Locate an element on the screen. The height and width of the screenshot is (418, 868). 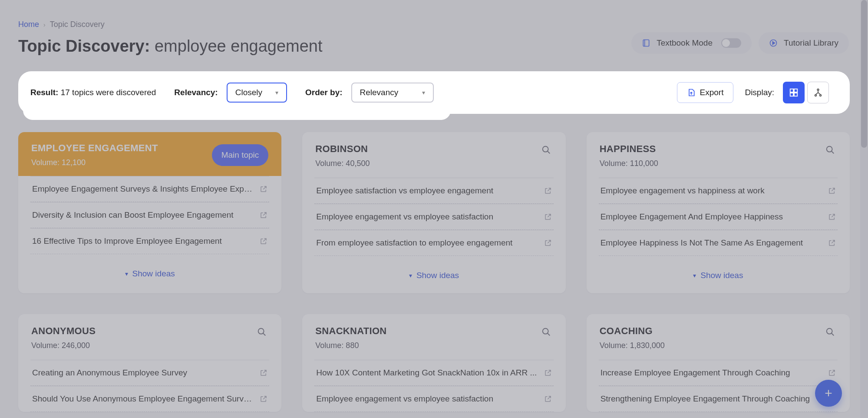
topic-card-header: COACHING Volume: 1,830,000 is located at coordinates (718, 337).